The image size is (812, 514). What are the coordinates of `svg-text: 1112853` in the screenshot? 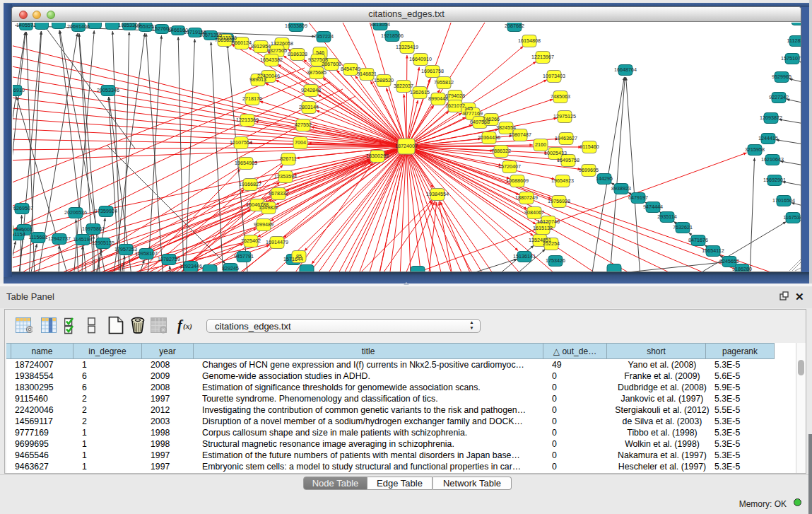 It's located at (794, 41).